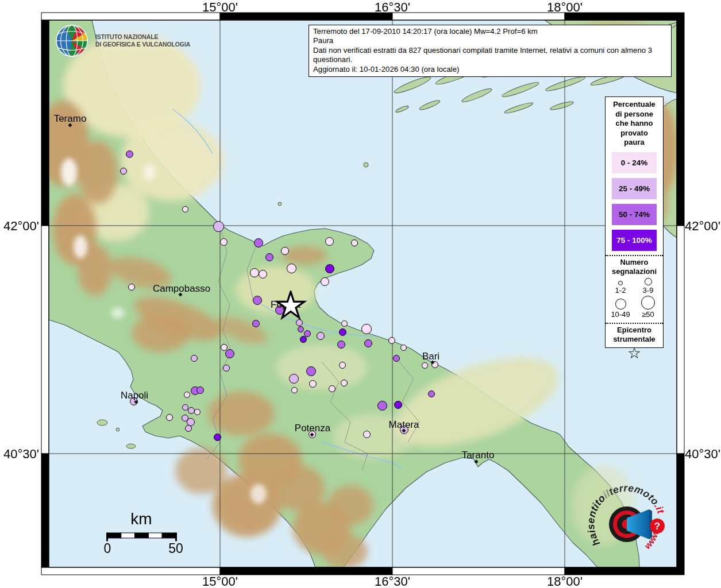  Describe the element at coordinates (620, 286) in the screenshot. I see `legend-count-1-2: 1-2` at that location.